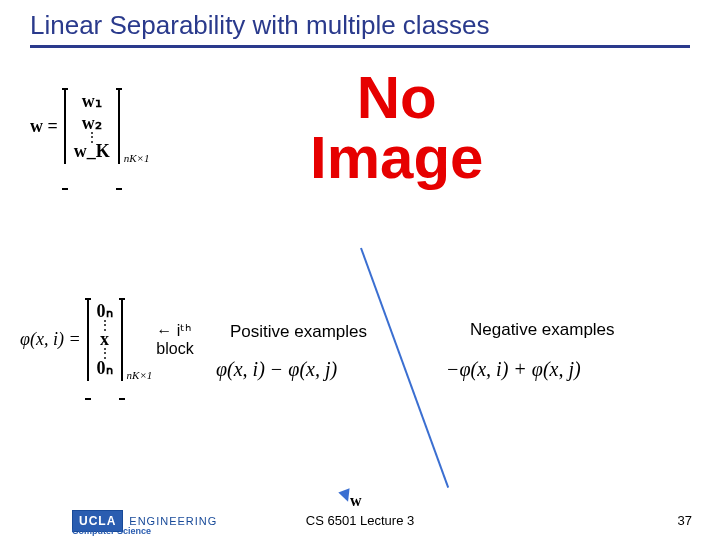 The image size is (720, 540). I want to click on w-row-k: w_K, so click(92, 152).